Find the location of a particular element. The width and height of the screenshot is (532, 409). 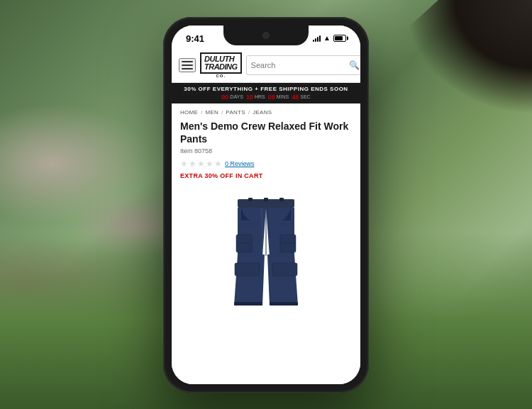

logo-text: DULUTH TRADING is located at coordinates (221, 63).